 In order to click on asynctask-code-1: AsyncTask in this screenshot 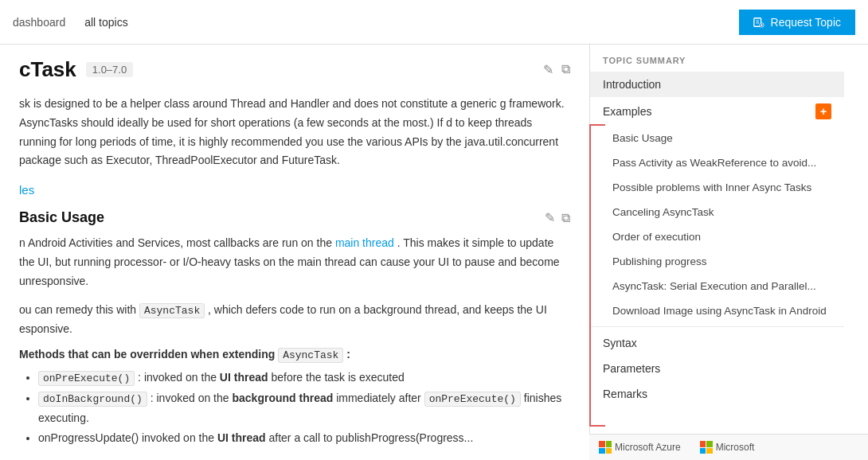, I will do `click(172, 310)`.